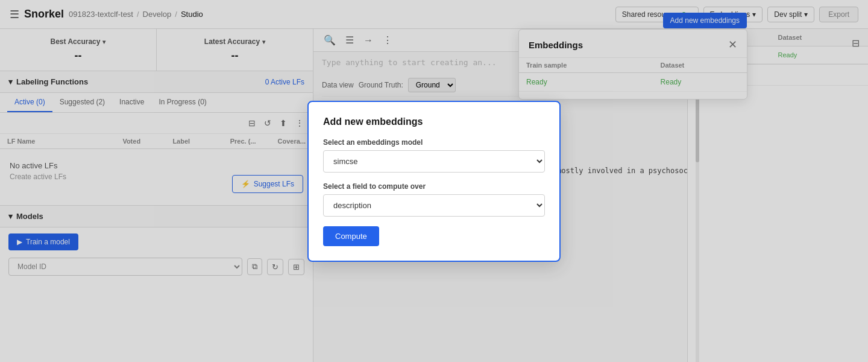 This screenshot has width=868, height=362. What do you see at coordinates (434, 205) in the screenshot?
I see `compute-field-select: description text title content` at bounding box center [434, 205].